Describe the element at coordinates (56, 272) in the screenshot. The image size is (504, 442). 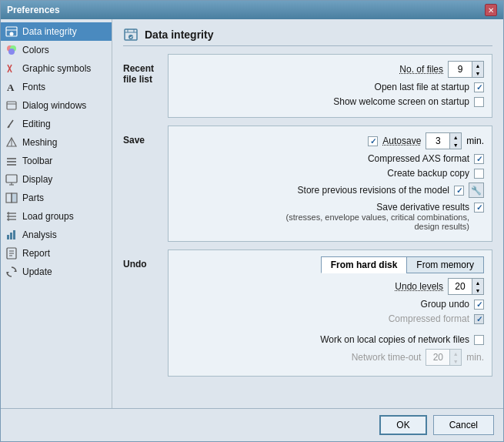
I see `sidebar-item-update: Update` at that location.